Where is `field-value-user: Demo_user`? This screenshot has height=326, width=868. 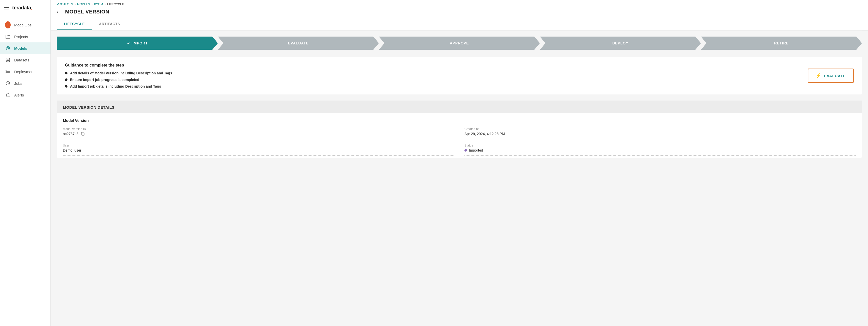
field-value-user: Demo_user is located at coordinates (259, 152).